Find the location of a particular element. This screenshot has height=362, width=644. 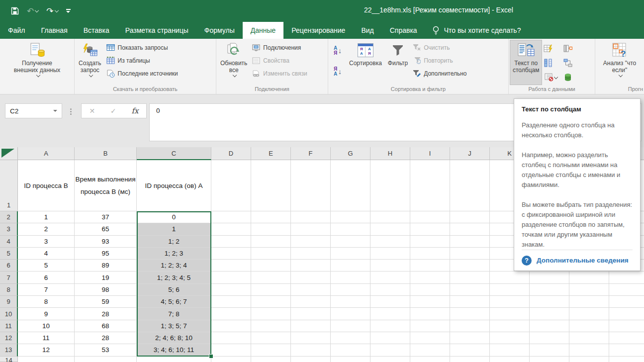

cell-E2 is located at coordinates (271, 217).